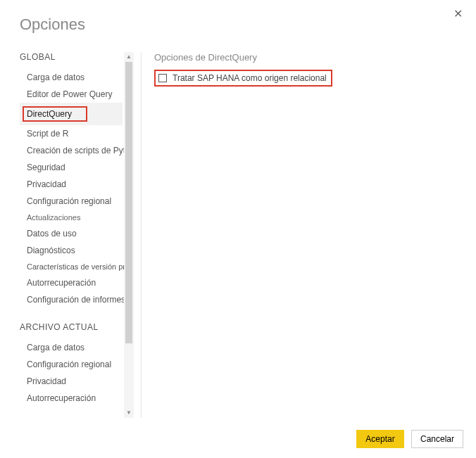  What do you see at coordinates (71, 151) in the screenshot?
I see `nav-item-scripts-python: Creación de scripts de Python` at bounding box center [71, 151].